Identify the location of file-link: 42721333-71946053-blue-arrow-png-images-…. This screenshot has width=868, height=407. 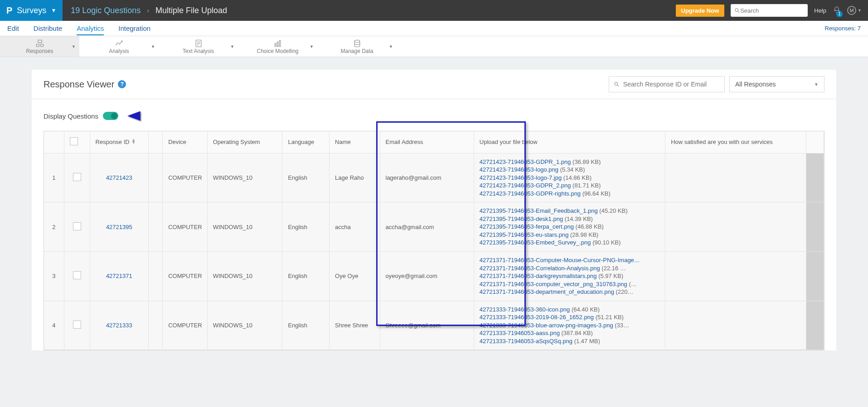
(569, 326).